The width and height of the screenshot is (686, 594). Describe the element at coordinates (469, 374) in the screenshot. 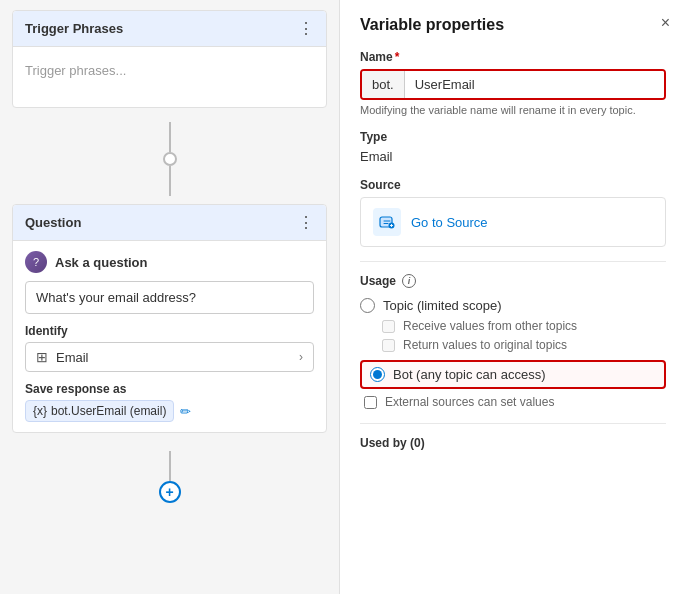

I see `bot-radio-label: Bot (any topic can access)` at that location.